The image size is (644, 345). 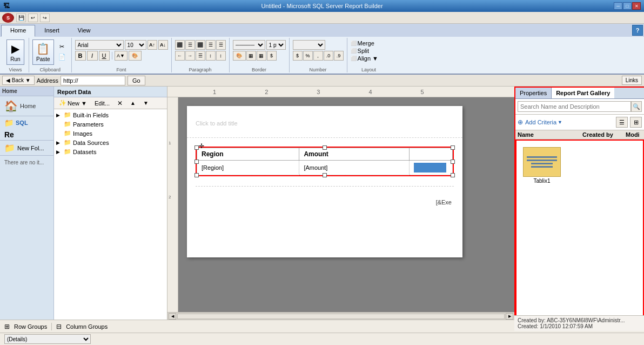 I want to click on currency-btn: $, so click(x=298, y=56).